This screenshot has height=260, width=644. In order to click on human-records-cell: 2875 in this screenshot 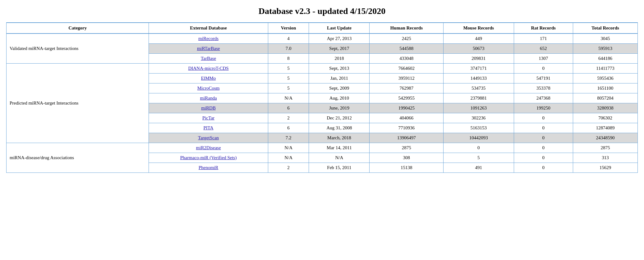, I will do `click(407, 148)`.